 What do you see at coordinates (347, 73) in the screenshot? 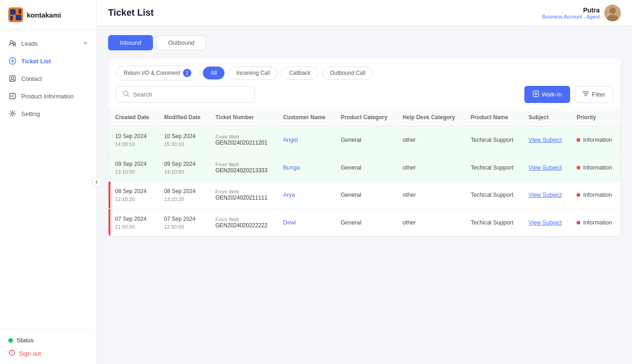
I see `chip-outbound-call: Outbound Call` at bounding box center [347, 73].